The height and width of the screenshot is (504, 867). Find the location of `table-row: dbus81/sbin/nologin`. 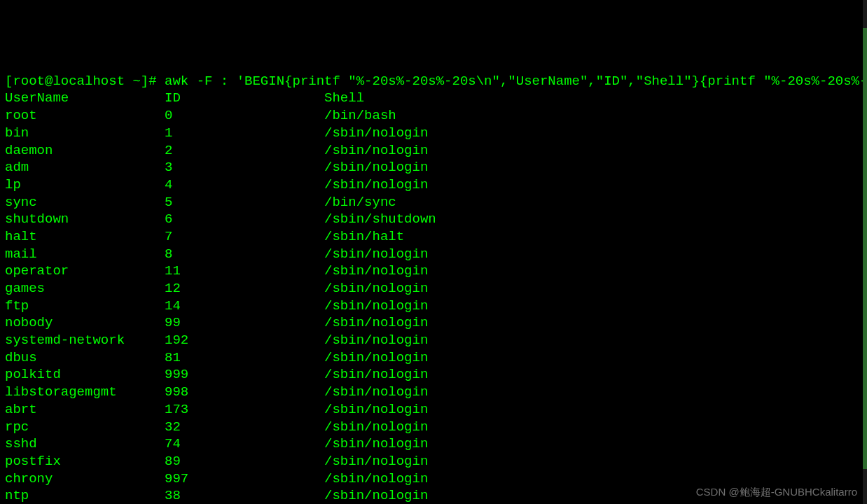

table-row: dbus81/sbin/nologin is located at coordinates (244, 358).